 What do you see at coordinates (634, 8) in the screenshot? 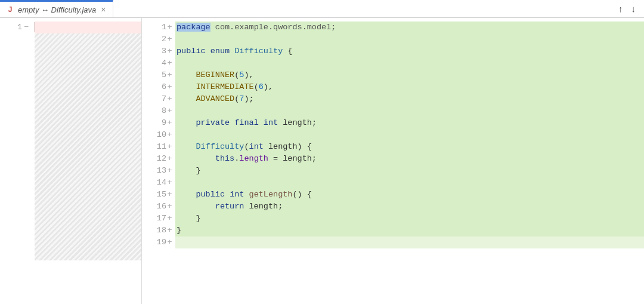
I see `next-diff-icon: ↓` at bounding box center [634, 8].